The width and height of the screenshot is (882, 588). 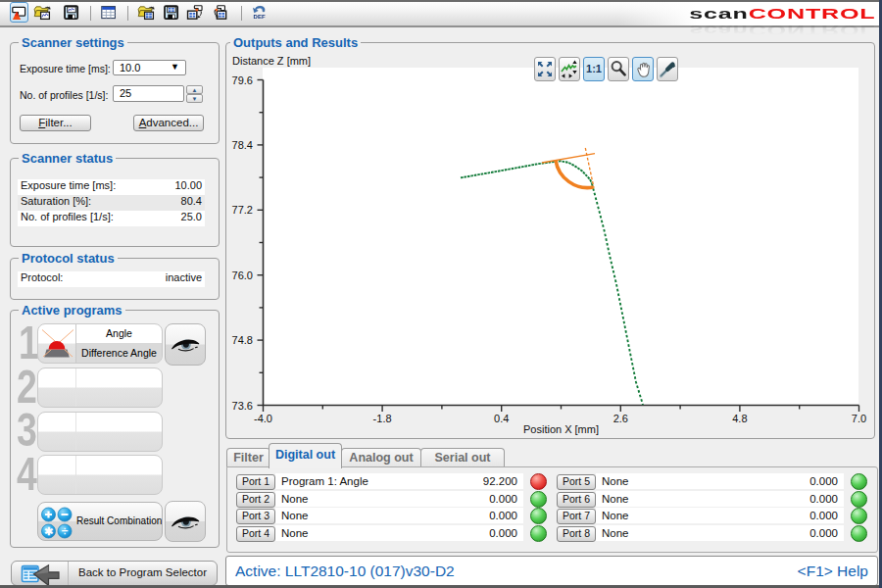 What do you see at coordinates (260, 17) in the screenshot?
I see `svg-text: DEF` at bounding box center [260, 17].